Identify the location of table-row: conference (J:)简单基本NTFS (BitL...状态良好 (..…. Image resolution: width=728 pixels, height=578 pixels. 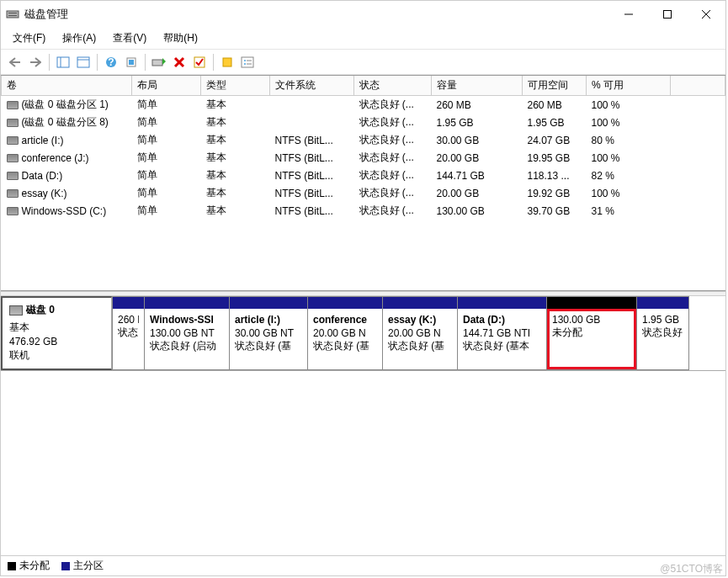
(364, 158).